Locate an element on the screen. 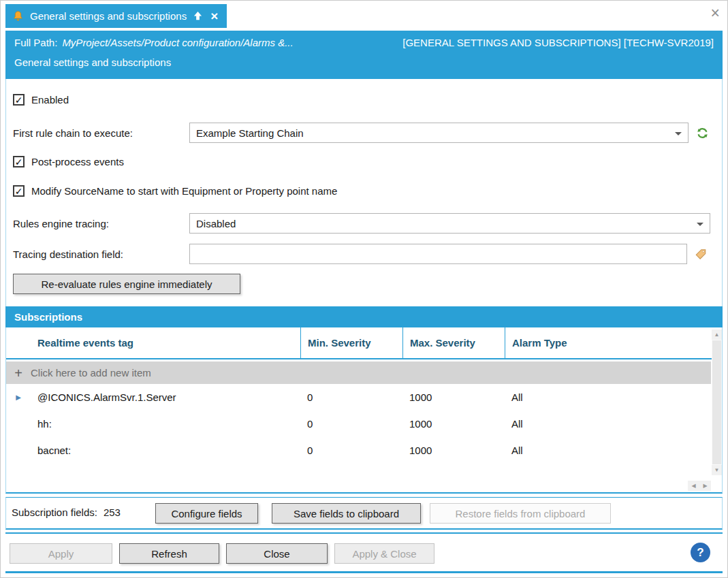  table-row: bacnet: 0 1000 All is located at coordinates (358, 451).